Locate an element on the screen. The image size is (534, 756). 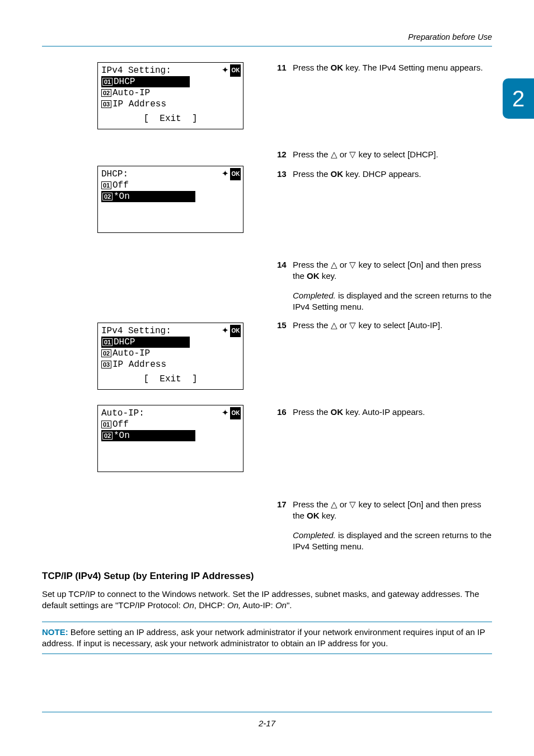
lcd3-title: IPv4 Setting: is located at coordinates (161, 331).